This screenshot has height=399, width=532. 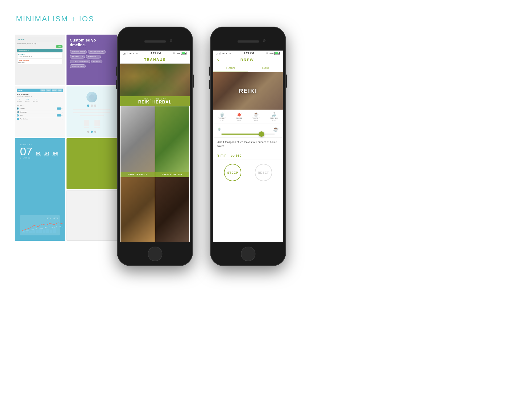 I want to click on grid-cell-color-olive, so click(x=92, y=164).